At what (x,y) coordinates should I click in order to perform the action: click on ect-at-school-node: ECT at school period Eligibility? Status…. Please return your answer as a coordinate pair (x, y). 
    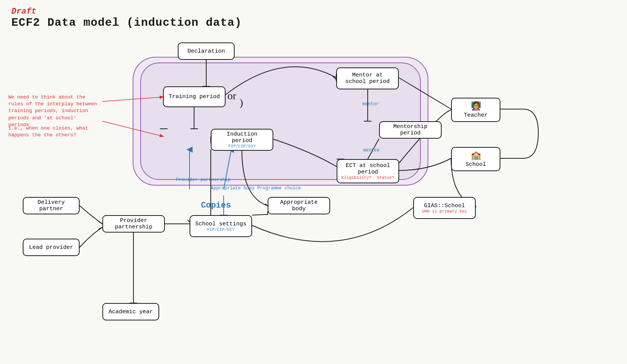
    Looking at the image, I should click on (368, 171).